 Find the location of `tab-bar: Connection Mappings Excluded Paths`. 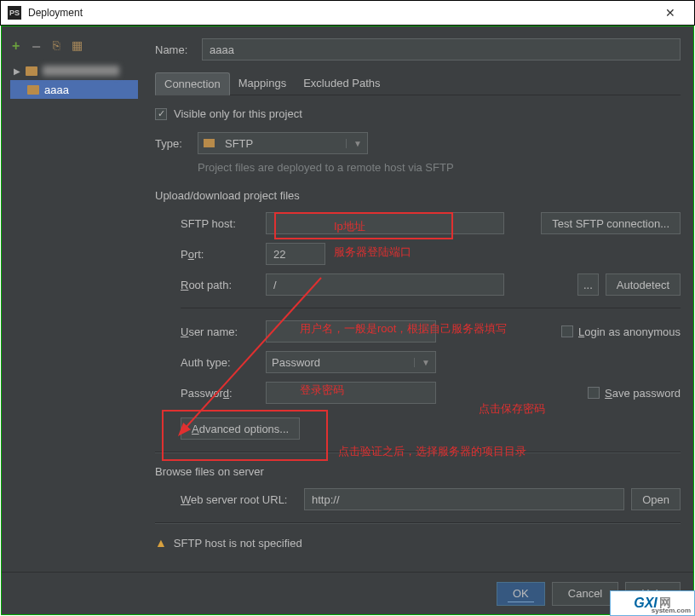

tab-bar: Connection Mappings Excluded Paths is located at coordinates (417, 83).